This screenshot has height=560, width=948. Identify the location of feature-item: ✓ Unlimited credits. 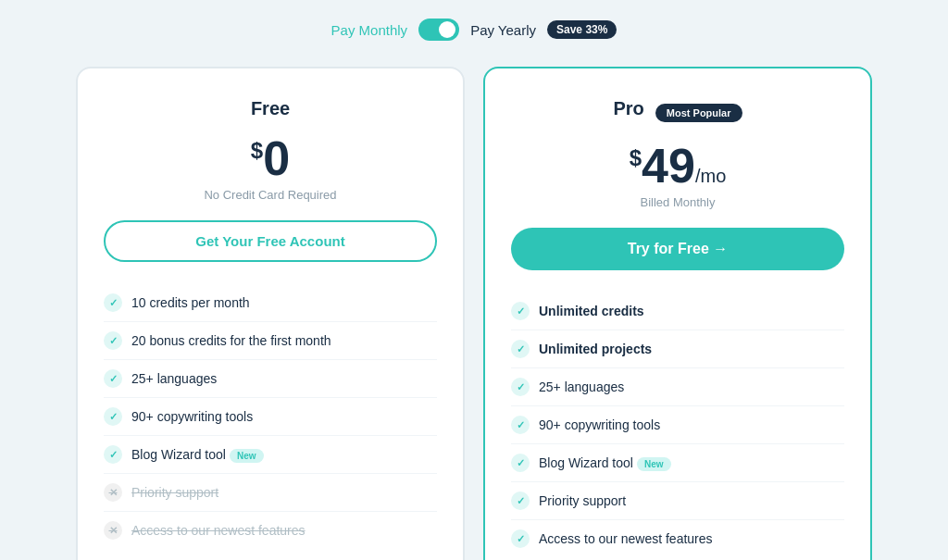
(678, 311).